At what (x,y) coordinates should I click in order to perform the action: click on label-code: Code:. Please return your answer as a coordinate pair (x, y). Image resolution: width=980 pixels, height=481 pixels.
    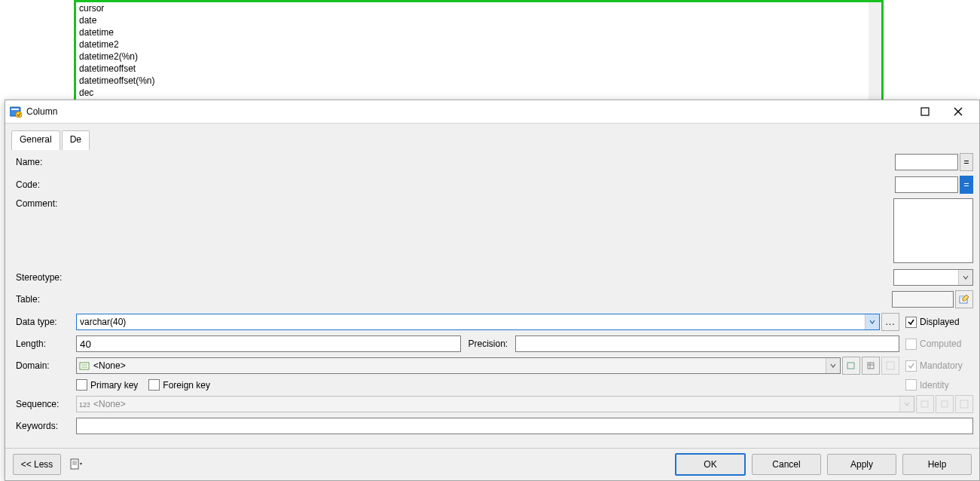
    Looking at the image, I should click on (44, 185).